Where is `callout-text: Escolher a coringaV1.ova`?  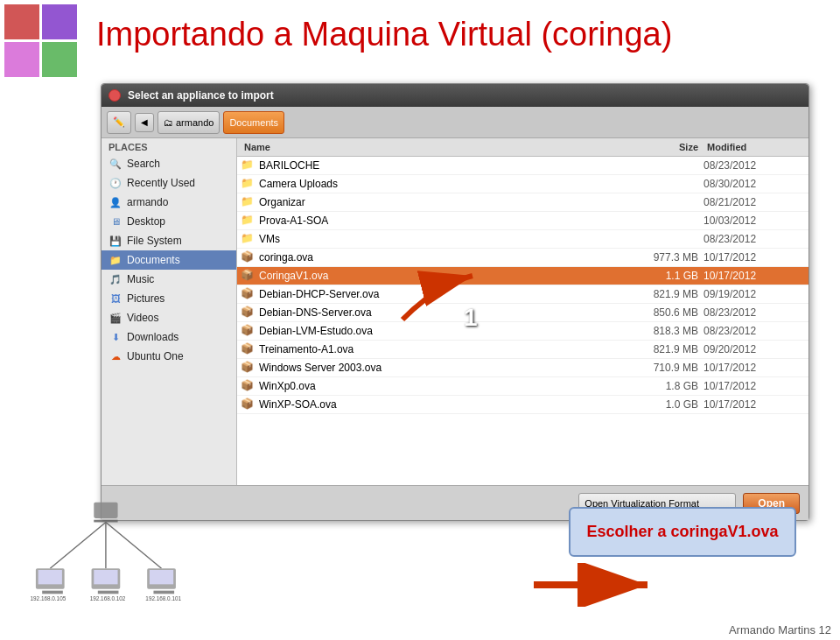
callout-text: Escolher a coringaV1.ova is located at coordinates (682, 531).